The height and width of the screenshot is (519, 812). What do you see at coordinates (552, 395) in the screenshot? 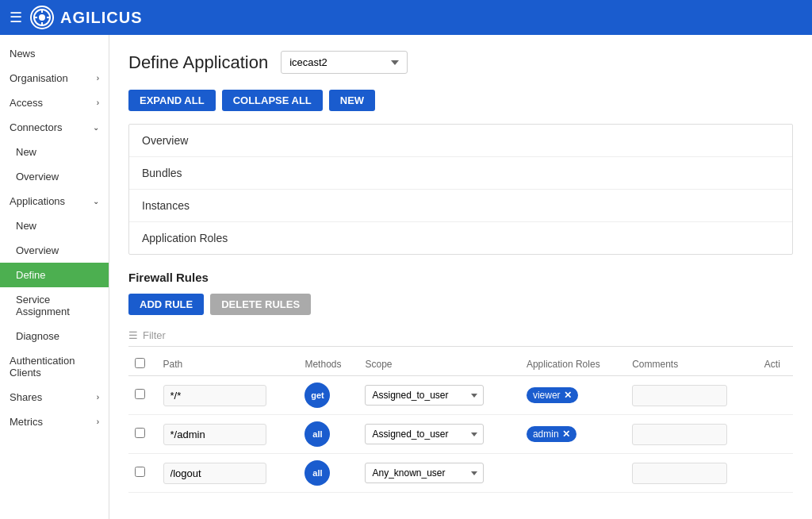
I see `role-tag: viewer ✕` at bounding box center [552, 395].